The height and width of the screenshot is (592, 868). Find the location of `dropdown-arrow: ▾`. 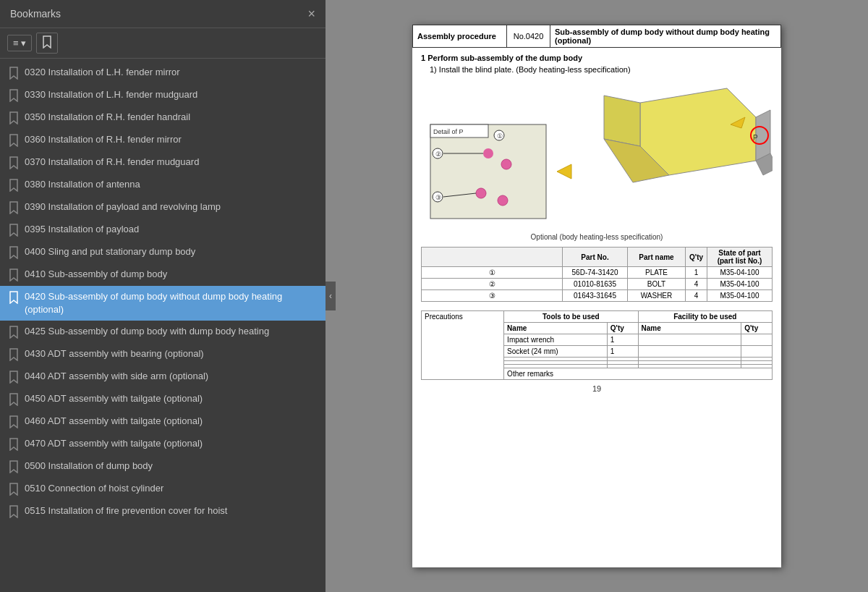

dropdown-arrow: ▾ is located at coordinates (23, 43).